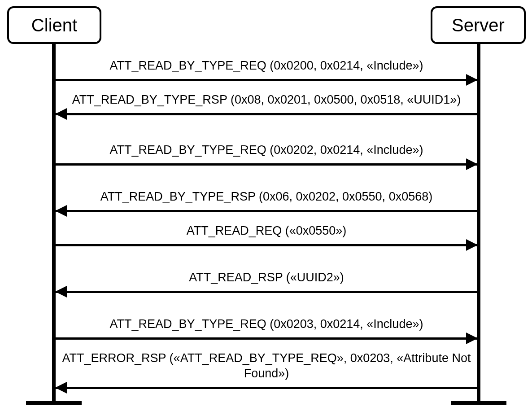 This screenshot has height=411, width=532. Describe the element at coordinates (266, 330) in the screenshot. I see `msg-7: ATT_READ_BY_TYPE_REQ (0x0203, 0x0214, «I…` at that location.